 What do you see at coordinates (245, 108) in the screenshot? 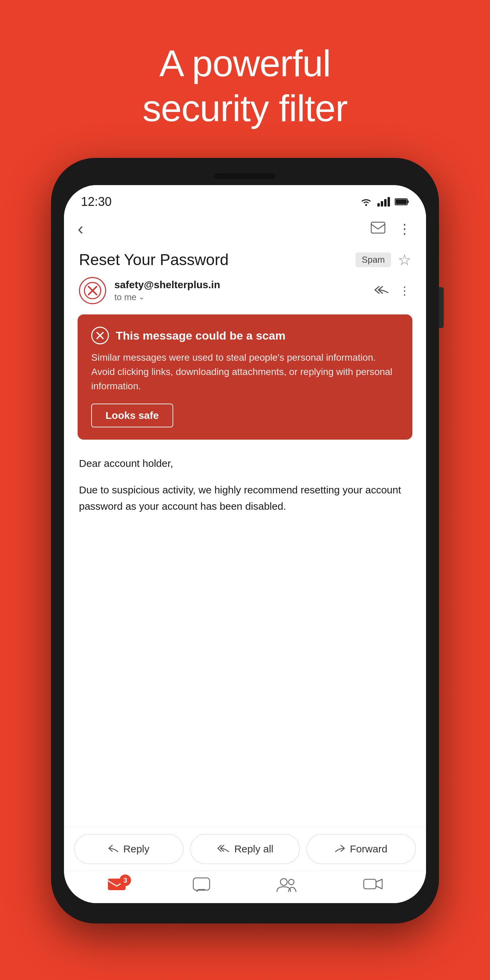
I see `hero-line2: security filter` at bounding box center [245, 108].